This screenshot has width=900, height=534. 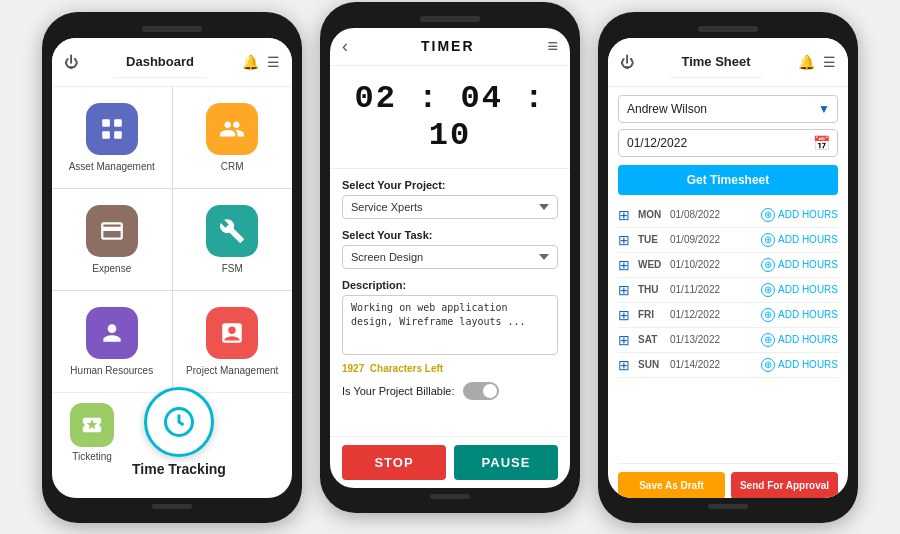 What do you see at coordinates (232, 268) in the screenshot?
I see `fsm-label: FSM` at bounding box center [232, 268].